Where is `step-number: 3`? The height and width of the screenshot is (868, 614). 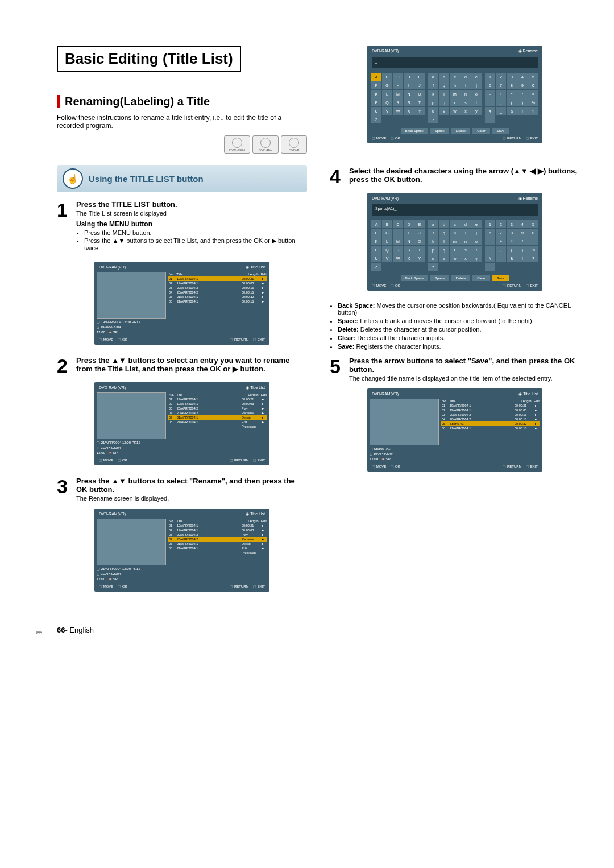 step-number: 3 is located at coordinates (64, 489).